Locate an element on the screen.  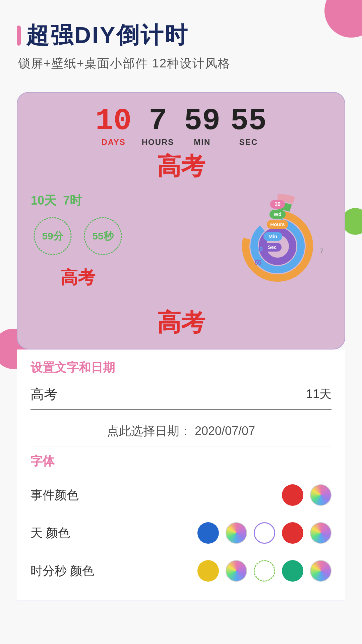
time-color-yellow is located at coordinates (208, 571).